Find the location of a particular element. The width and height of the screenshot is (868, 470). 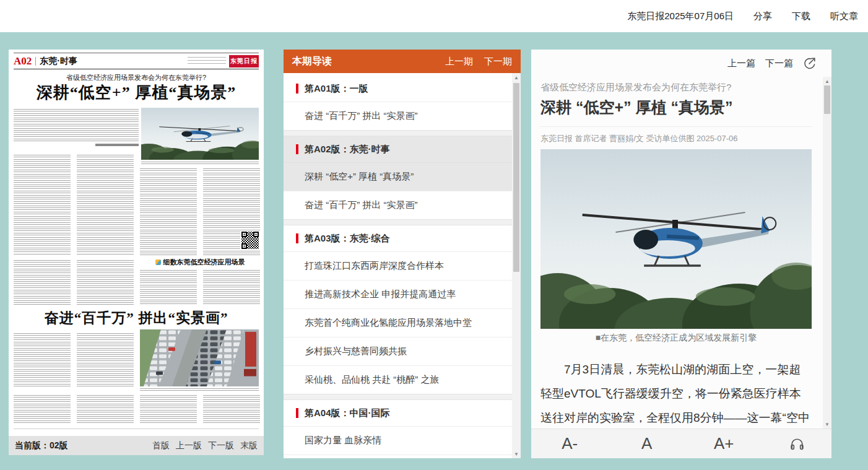

page-meta-lines is located at coordinates (207, 61).